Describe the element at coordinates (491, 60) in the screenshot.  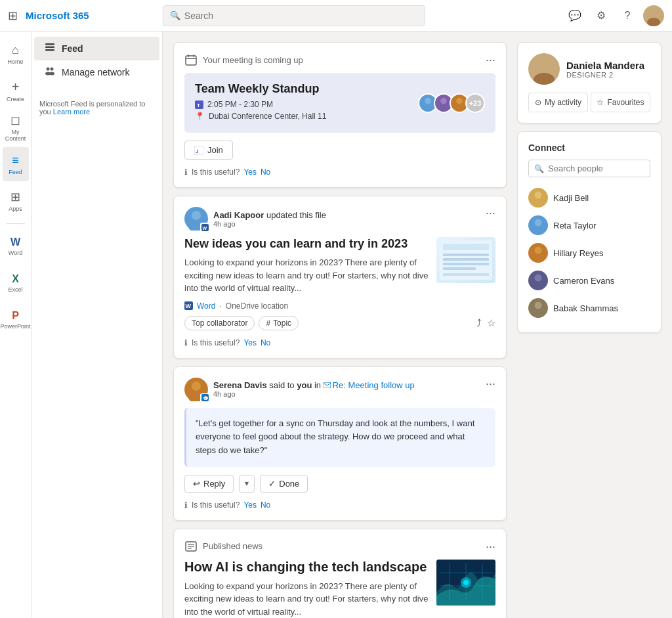
I see `meeting-more-button: ···` at that location.